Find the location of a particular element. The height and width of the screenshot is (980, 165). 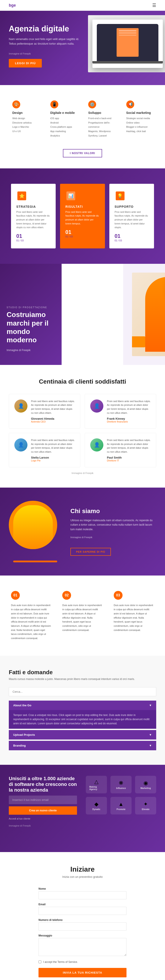

design-icon: 🎨 is located at coordinates (16, 104).